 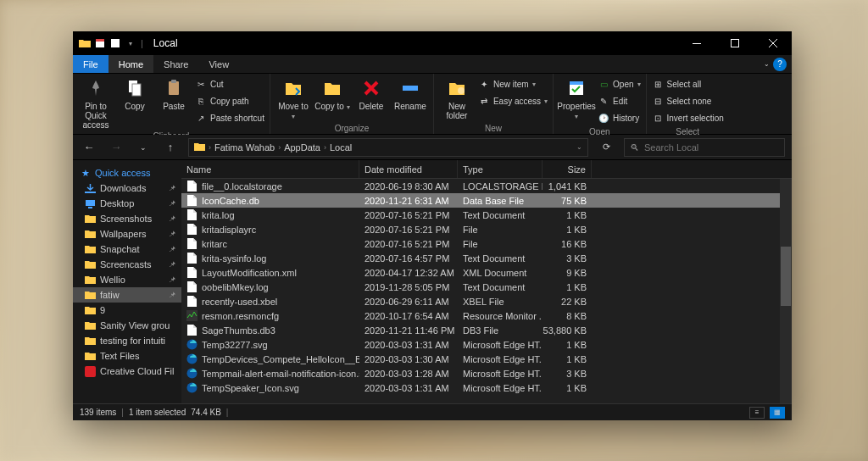 What do you see at coordinates (127, 295) in the screenshot?
I see `sidebar-item: fatiw📌︎` at bounding box center [127, 295].